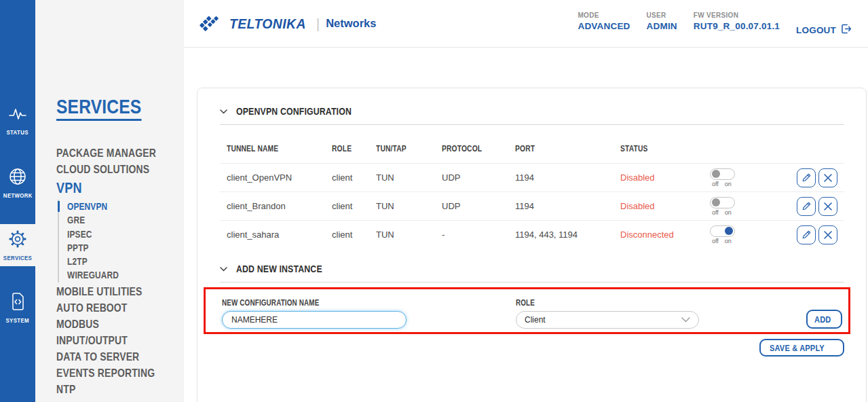 Image resolution: width=868 pixels, height=402 pixels. What do you see at coordinates (461, 149) in the screenshot?
I see `col-protocol: PROTOCOL` at bounding box center [461, 149].